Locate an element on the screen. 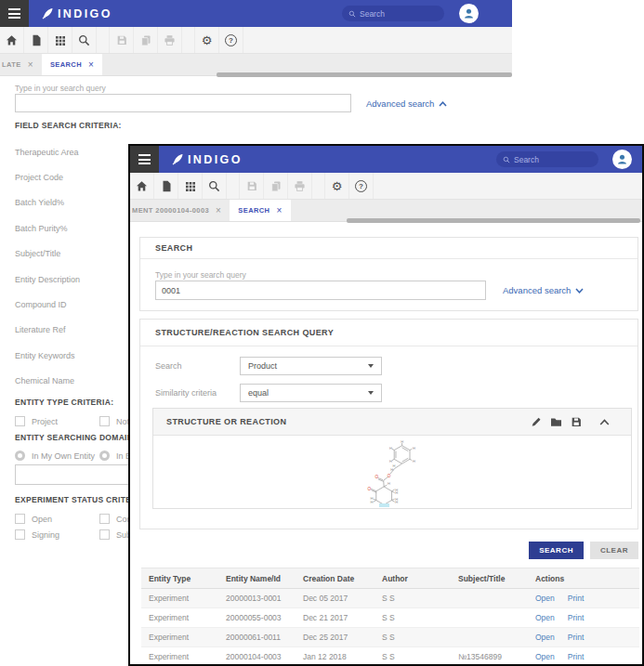  field-label-entity-keywords: Entity Keywords is located at coordinates (47, 355).